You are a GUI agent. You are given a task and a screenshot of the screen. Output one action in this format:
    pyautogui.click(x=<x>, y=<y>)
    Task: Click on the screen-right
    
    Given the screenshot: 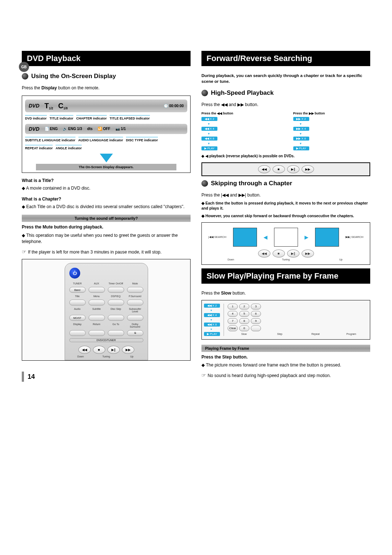 What is the action you would take?
    pyautogui.click(x=327, y=237)
    